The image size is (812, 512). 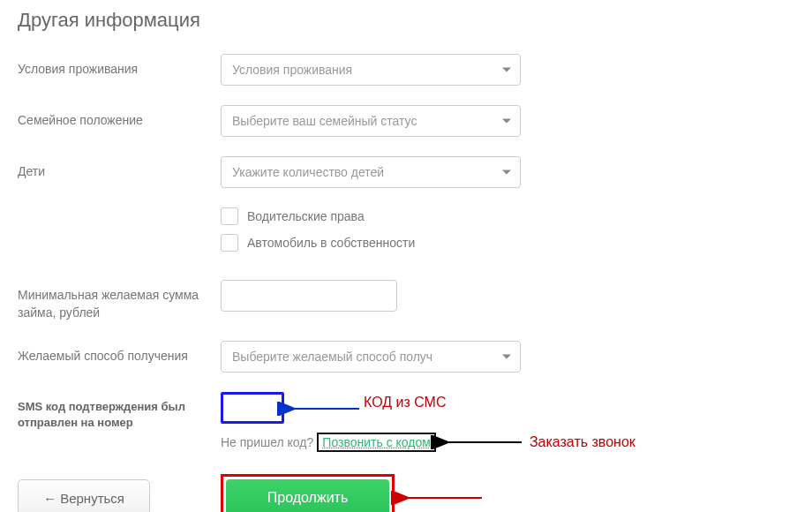 I want to click on call-with-code-link: Позвонить с кодом, so click(x=376, y=442).